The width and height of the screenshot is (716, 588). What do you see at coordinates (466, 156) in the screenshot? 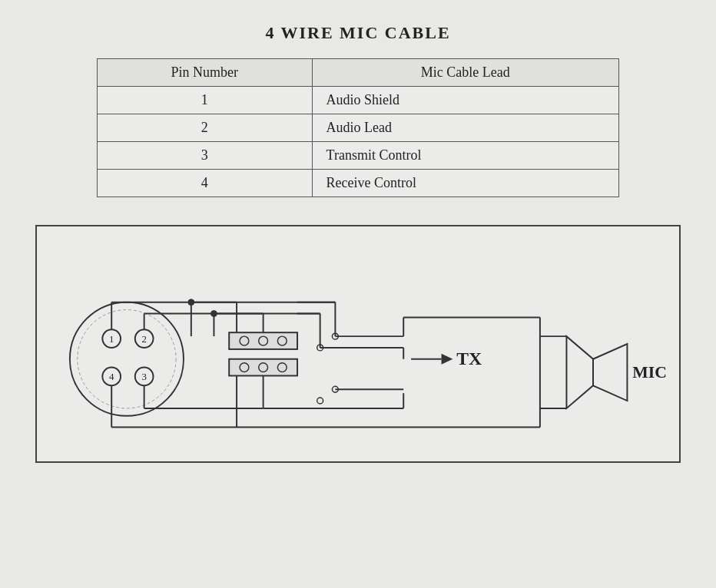
I see `lead-name-cell: Transmit Control` at bounding box center [466, 156].